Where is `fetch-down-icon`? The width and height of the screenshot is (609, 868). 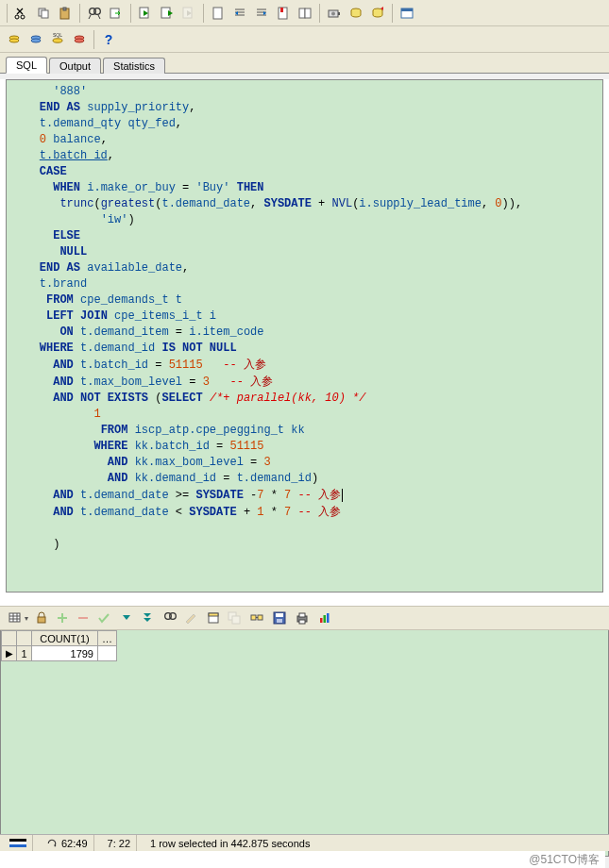
fetch-down-icon is located at coordinates (127, 618).